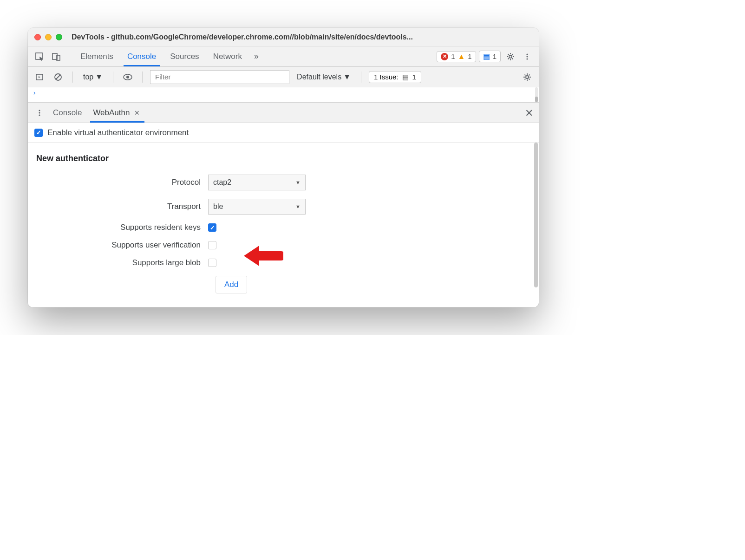 This screenshot has height=560, width=745. I want to click on error-warning-status: ✕1 ▲1, so click(456, 57).